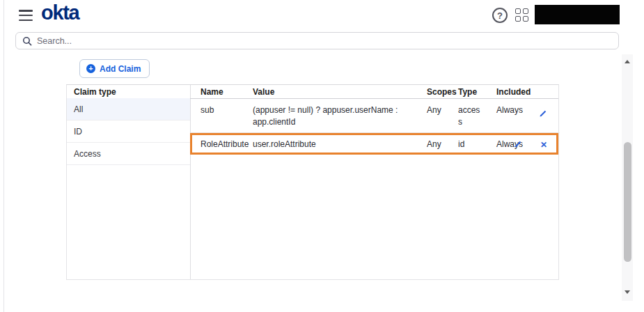 This screenshot has width=644, height=312. Describe the element at coordinates (627, 178) in the screenshot. I see `vertical-scrollbar` at that location.